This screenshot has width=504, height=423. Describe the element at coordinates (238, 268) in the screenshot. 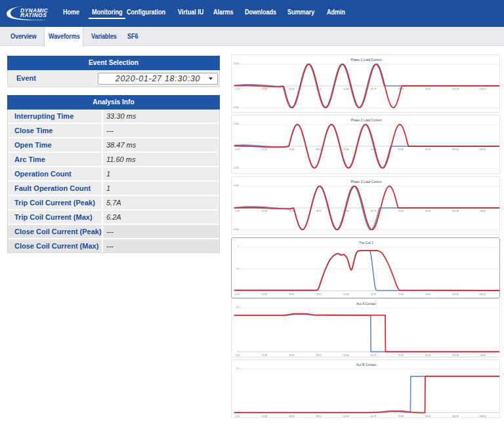

I see `svg-text: 0.5` at that location.